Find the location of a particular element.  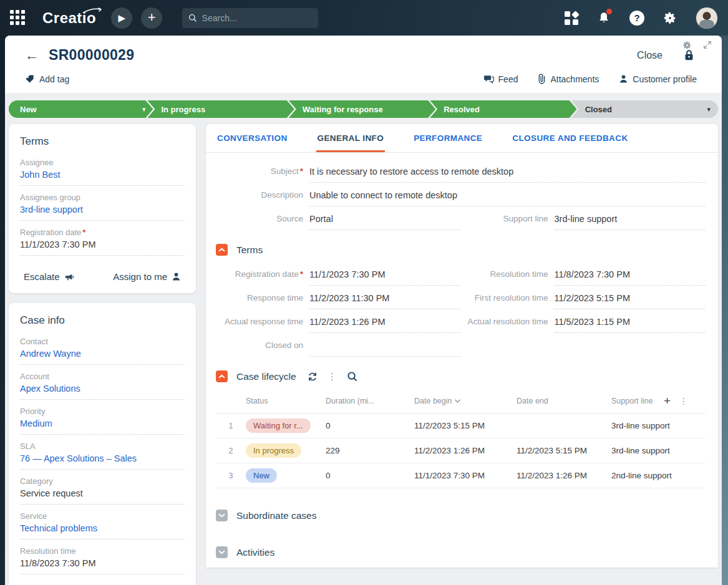

search-input is located at coordinates (257, 18).